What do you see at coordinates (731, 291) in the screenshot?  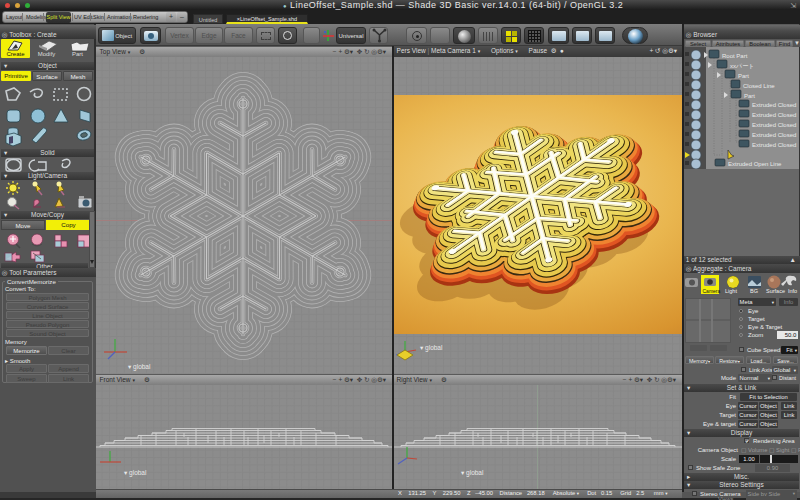 I see `svg-text: Light` at bounding box center [731, 291].